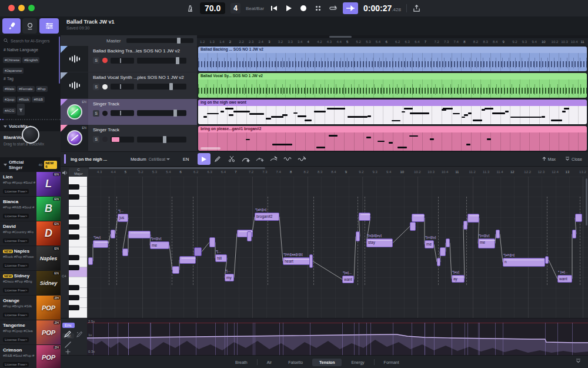  What do you see at coordinates (338, 337) in the screenshot?
I see `envelope-area: 2.5x 1x 0.3x` at bounding box center [338, 337].